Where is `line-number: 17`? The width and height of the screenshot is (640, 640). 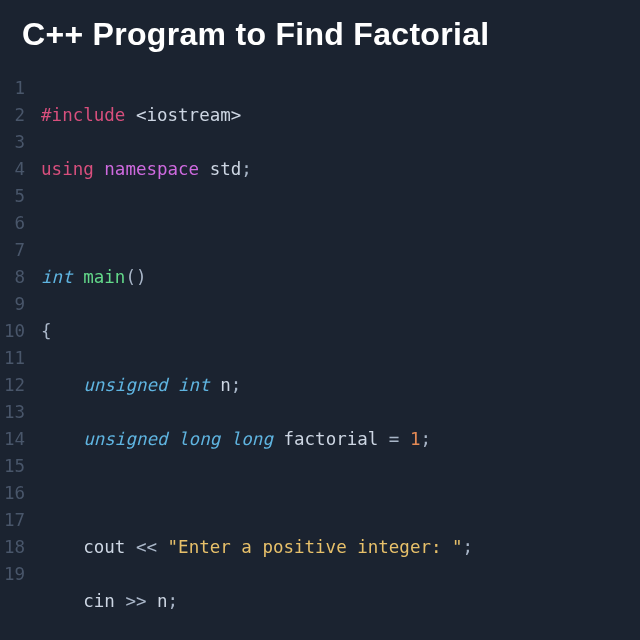 line-number: 17 is located at coordinates (14, 520).